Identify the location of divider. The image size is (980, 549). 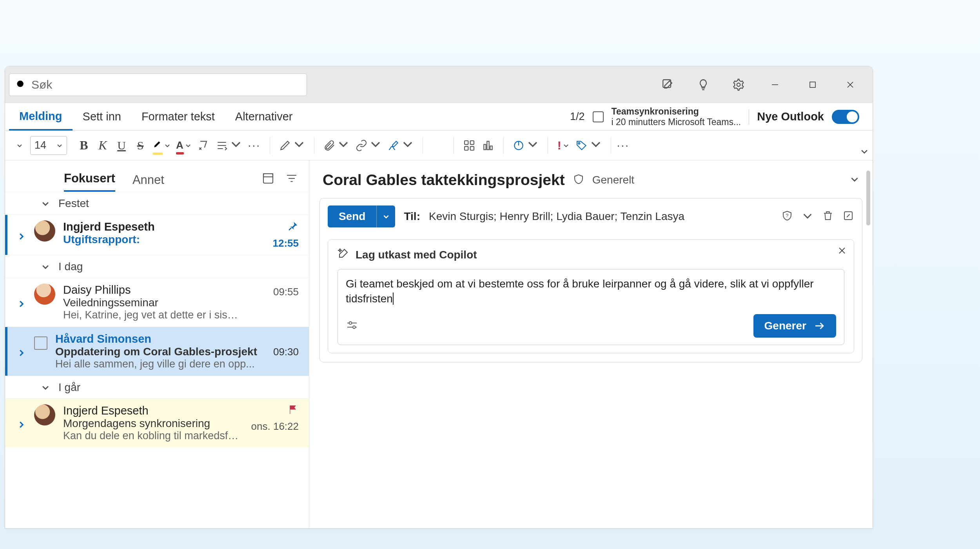
(749, 117).